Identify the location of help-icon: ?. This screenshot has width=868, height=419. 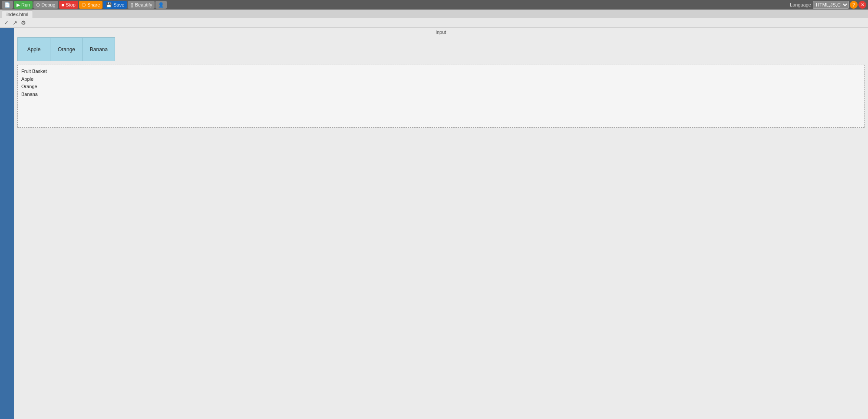
(854, 5).